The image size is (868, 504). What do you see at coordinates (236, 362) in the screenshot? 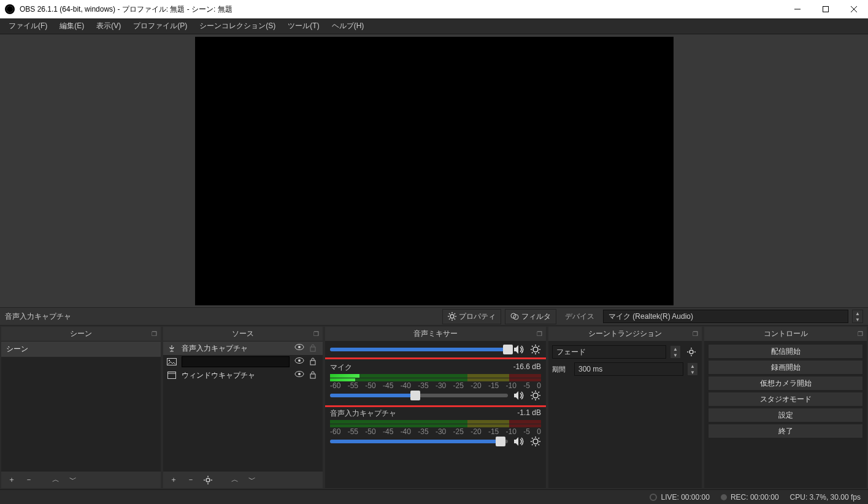
I see `source-rename-input` at bounding box center [236, 362].